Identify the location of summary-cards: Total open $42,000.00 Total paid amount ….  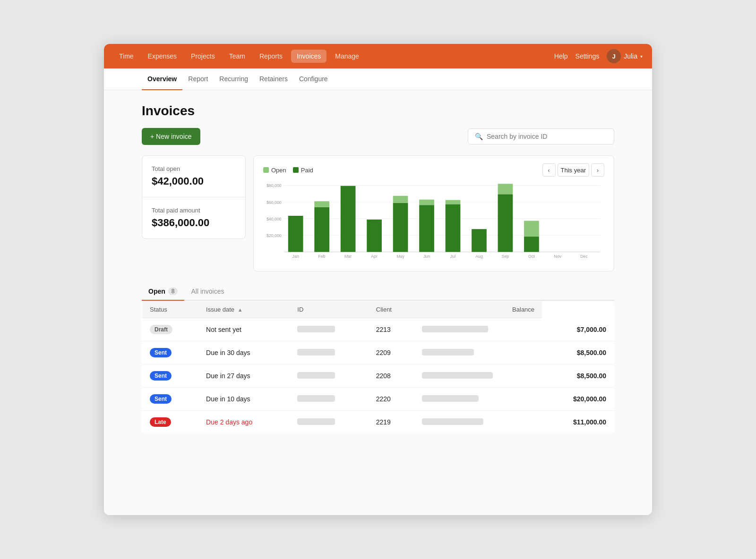
(194, 213).